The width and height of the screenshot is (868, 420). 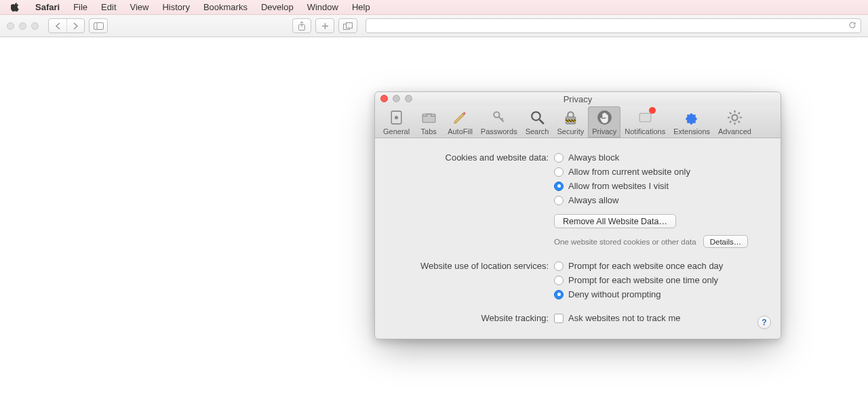 What do you see at coordinates (361, 7) in the screenshot?
I see `menubar-help: Help` at bounding box center [361, 7].